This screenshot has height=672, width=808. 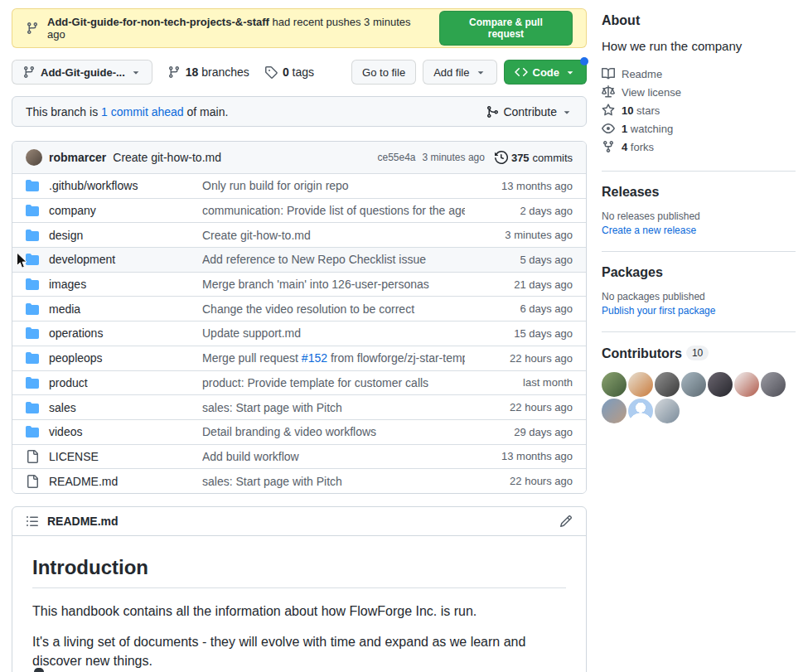 I want to click on file-name-link: development, so click(x=82, y=259).